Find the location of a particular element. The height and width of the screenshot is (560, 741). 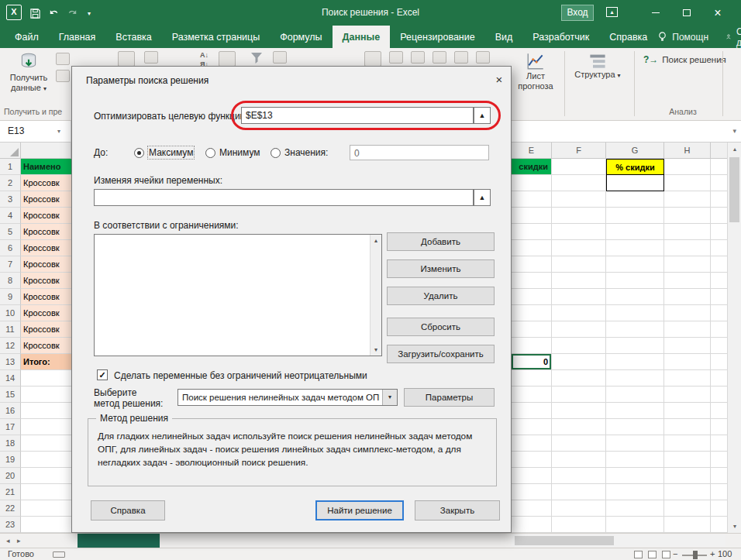

cell-A17 is located at coordinates (47, 428).